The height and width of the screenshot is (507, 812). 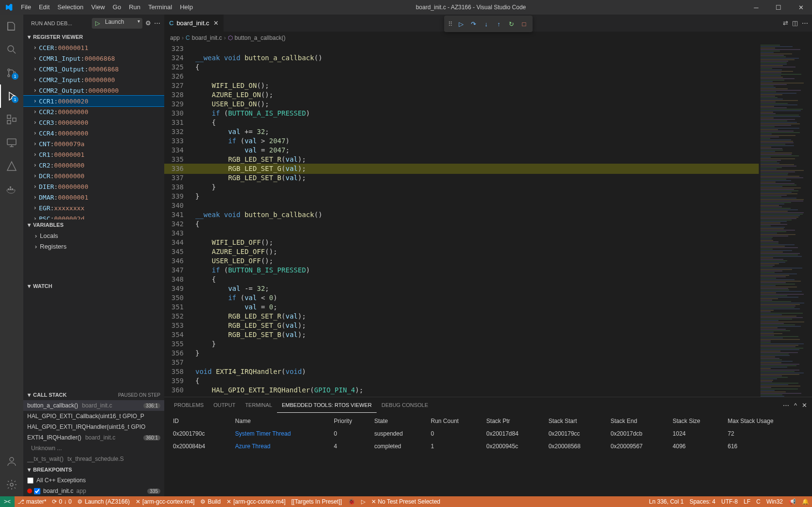 I want to click on crumb-symbol: button_a_callback(), so click(x=260, y=38).